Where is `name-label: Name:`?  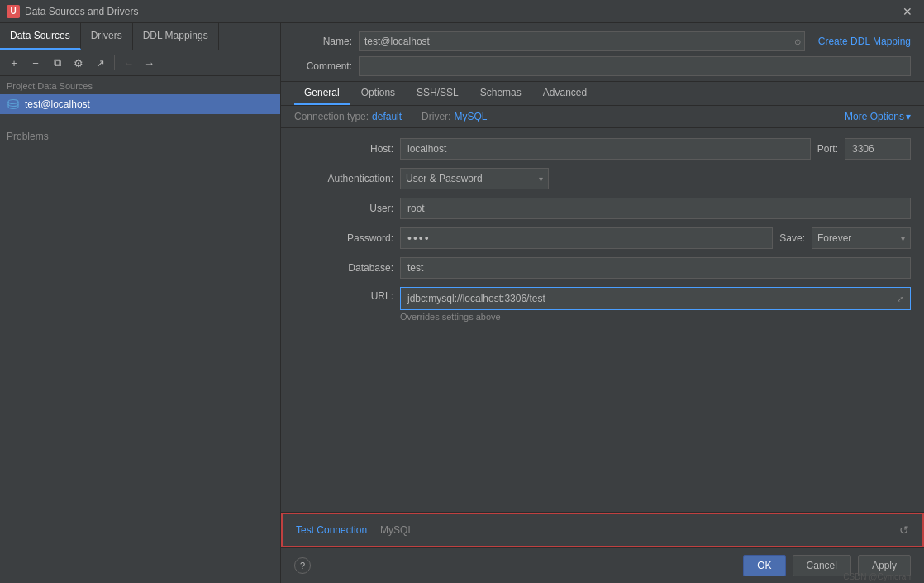
name-label: Name: is located at coordinates (323, 41).